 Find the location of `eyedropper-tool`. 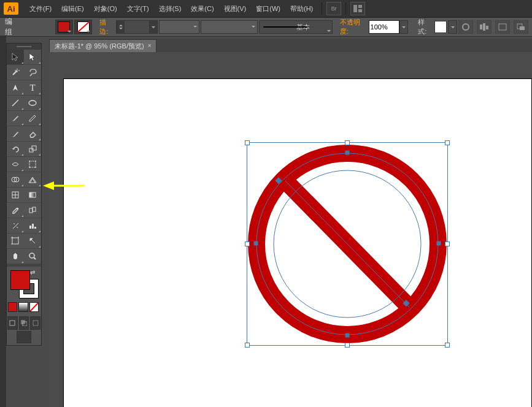

eyedropper-tool is located at coordinates (15, 211).